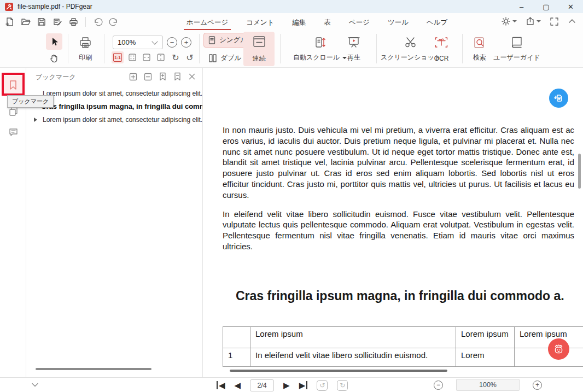 Image resolution: width=583 pixels, height=392 pixels. I want to click on collapse-all-button, so click(148, 77).